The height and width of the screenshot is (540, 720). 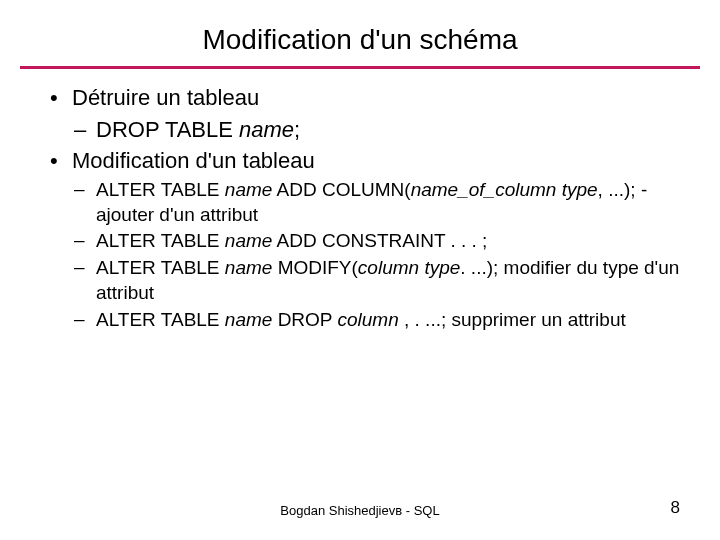 I want to click on text: DROP TABLE, so click(x=168, y=130).